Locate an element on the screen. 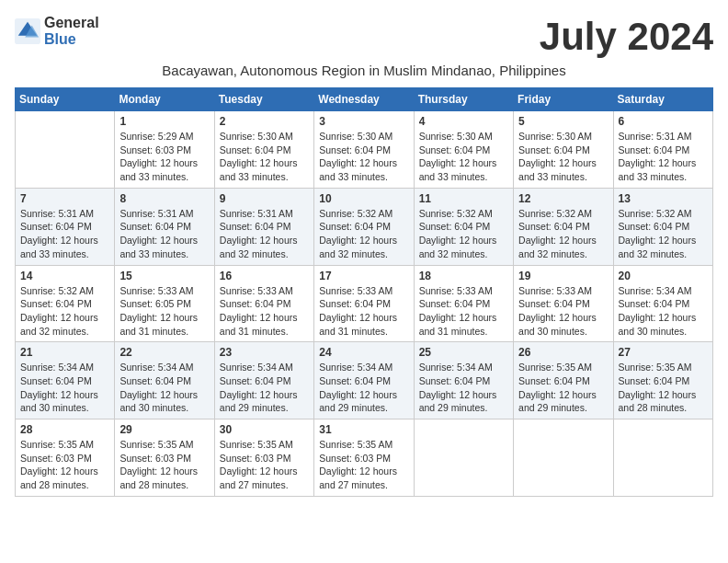 Image resolution: width=728 pixels, height=563 pixels. table-row: 21Sunrise: 5:34 AMSunset: 6:04 PMDayligh… is located at coordinates (65, 381).